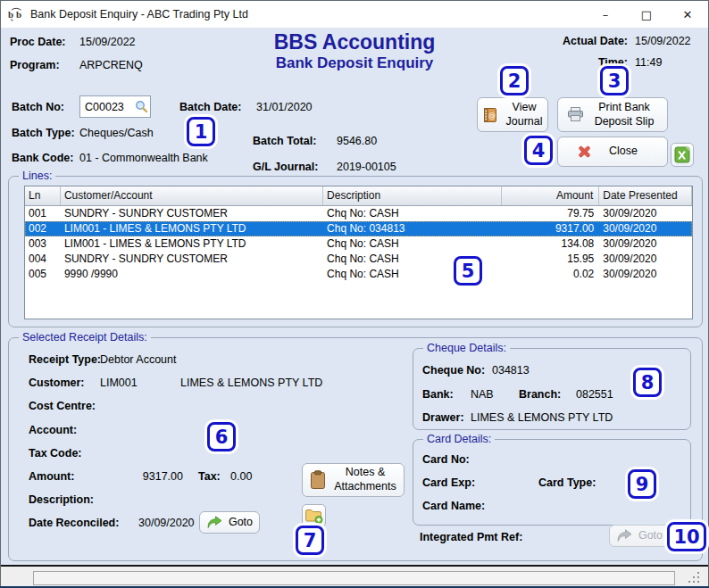 The width and height of the screenshot is (709, 588). I want to click on cell-ln: 001, so click(43, 214).